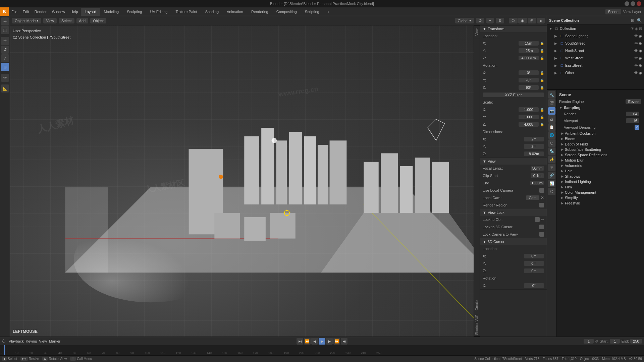 The height and width of the screenshot is (362, 644). Describe the element at coordinates (542, 110) in the screenshot. I see `scale-x-lock: 🔒` at that location.